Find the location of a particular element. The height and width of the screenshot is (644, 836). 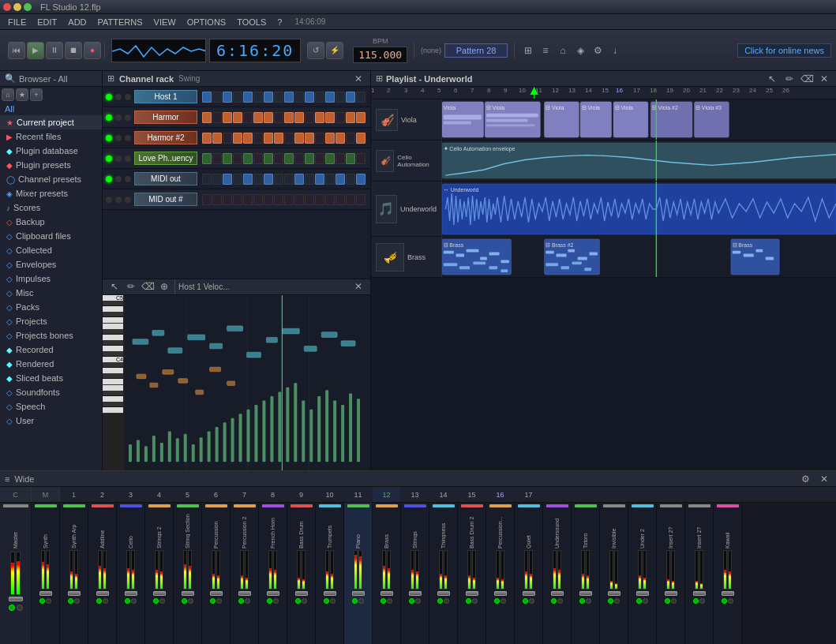

stop-button: ⏹ is located at coordinates (73, 51).